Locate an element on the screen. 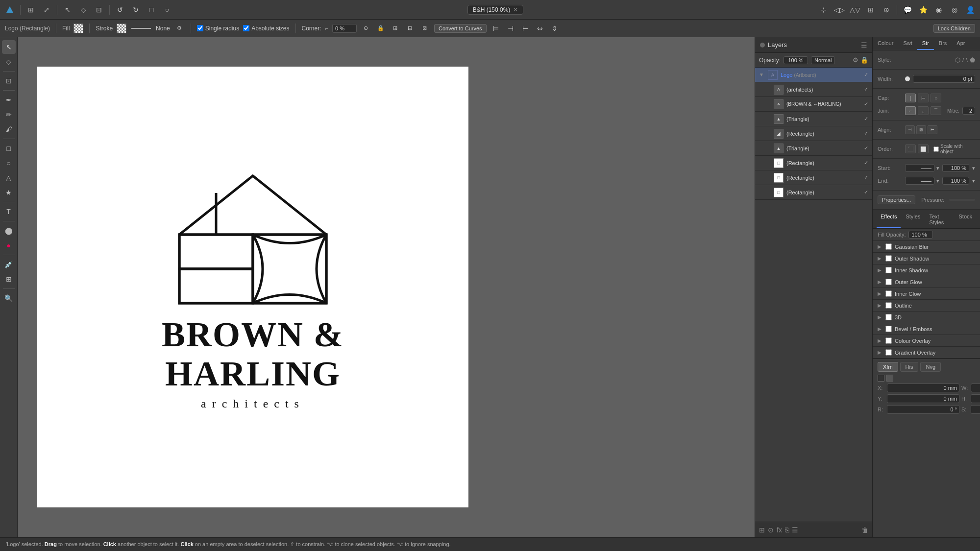 Image resolution: width=980 pixels, height=551 pixels. effect-expand-0: ▶ is located at coordinates (880, 247).